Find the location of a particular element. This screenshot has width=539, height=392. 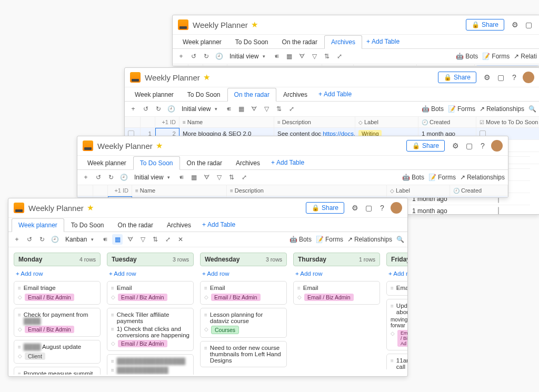

relationships-button: ↗ Relati is located at coordinates (525, 56).